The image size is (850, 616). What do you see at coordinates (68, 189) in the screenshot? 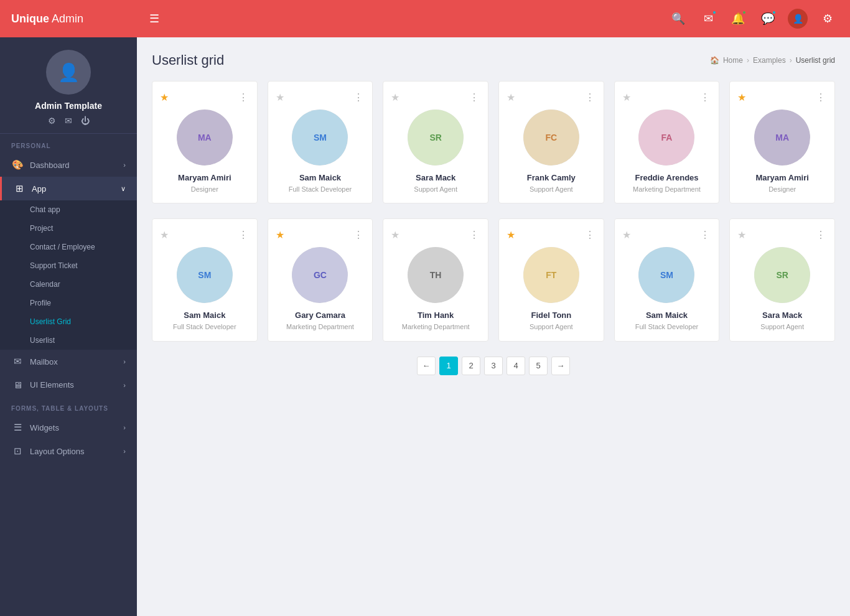
I see `sidebar-item-app: ⊞ App ∨` at bounding box center [68, 189].